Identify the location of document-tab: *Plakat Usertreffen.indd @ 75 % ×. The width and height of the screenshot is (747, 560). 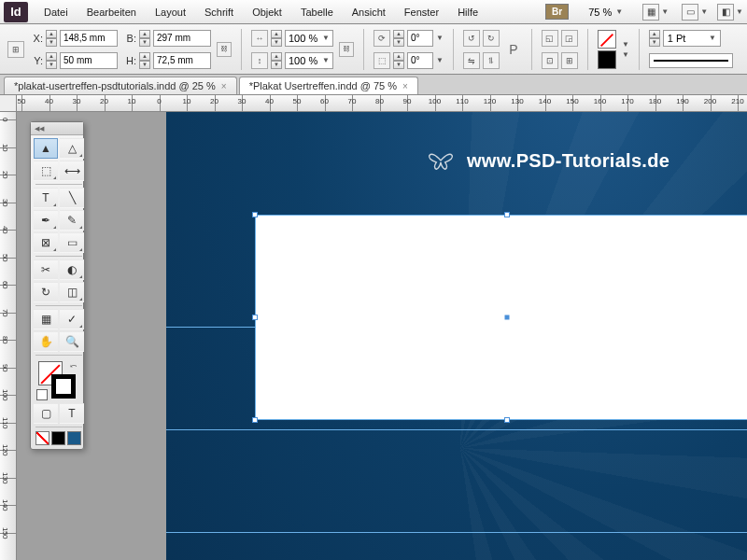
(329, 86).